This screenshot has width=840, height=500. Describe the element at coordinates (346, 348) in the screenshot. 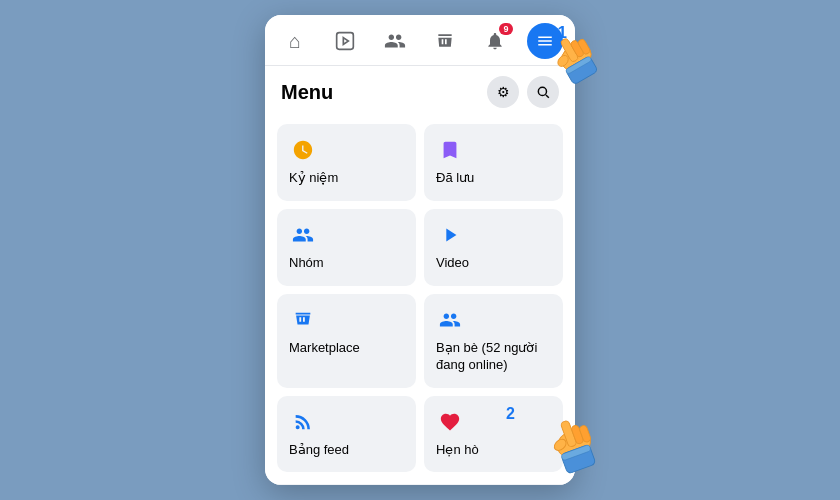

I see `marketplace-label: Marketplace` at that location.